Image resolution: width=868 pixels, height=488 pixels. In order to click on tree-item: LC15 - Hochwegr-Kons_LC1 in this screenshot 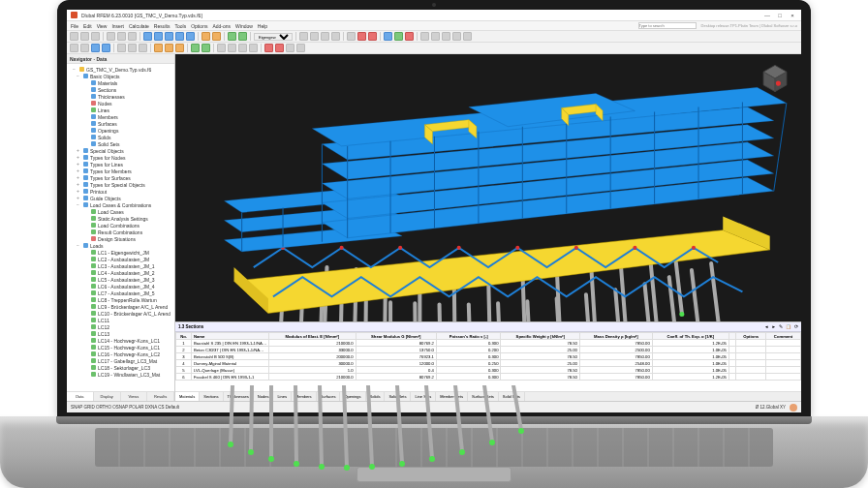, I will do `click(120, 347)`.